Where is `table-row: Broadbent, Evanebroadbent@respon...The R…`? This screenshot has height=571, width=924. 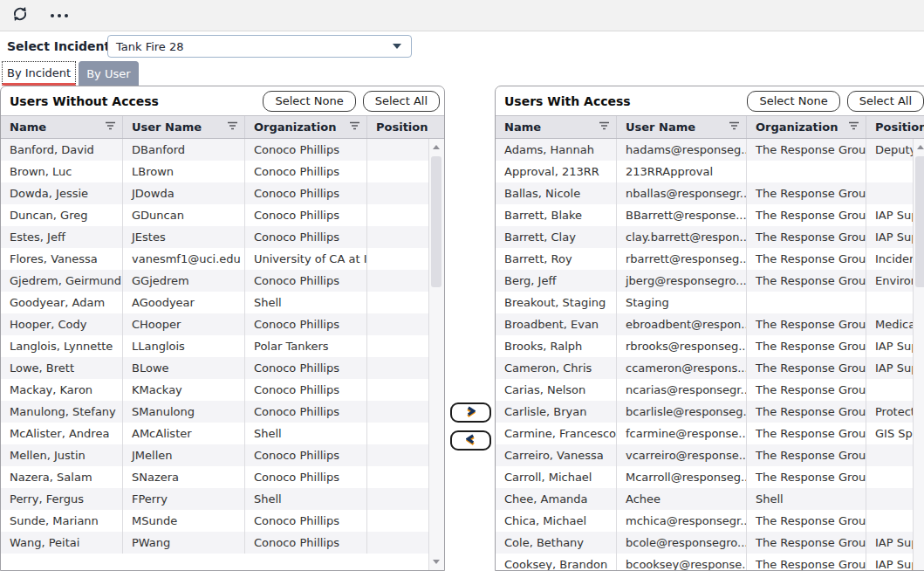 table-row: Broadbent, Evanebroadbent@respon...The R… is located at coordinates (704, 325).